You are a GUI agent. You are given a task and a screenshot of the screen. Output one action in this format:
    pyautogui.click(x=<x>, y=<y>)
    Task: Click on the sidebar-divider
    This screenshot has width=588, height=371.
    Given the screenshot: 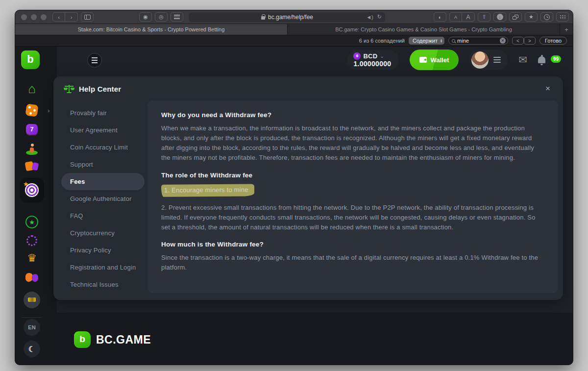 What is the action you would take?
    pyautogui.click(x=32, y=318)
    